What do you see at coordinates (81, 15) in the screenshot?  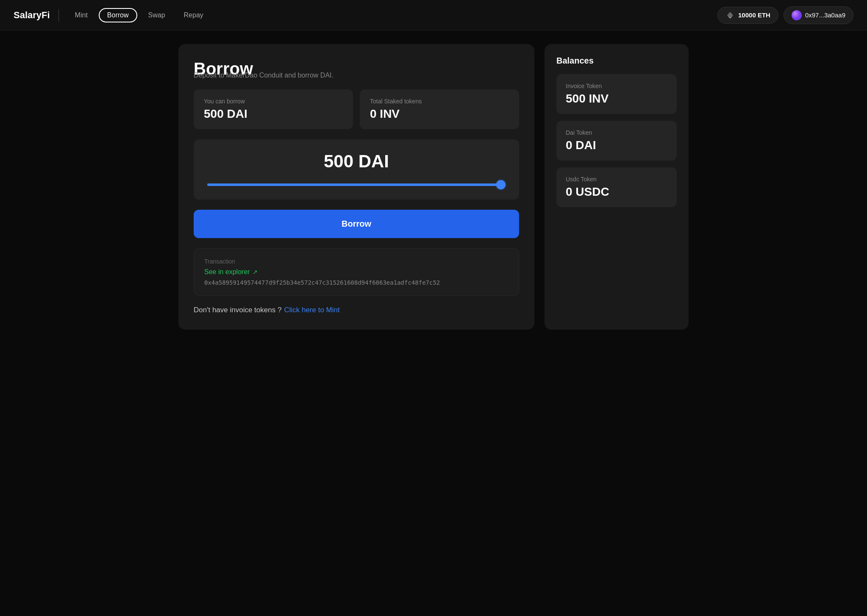 I see `nav-link-mint: Mint` at bounding box center [81, 15].